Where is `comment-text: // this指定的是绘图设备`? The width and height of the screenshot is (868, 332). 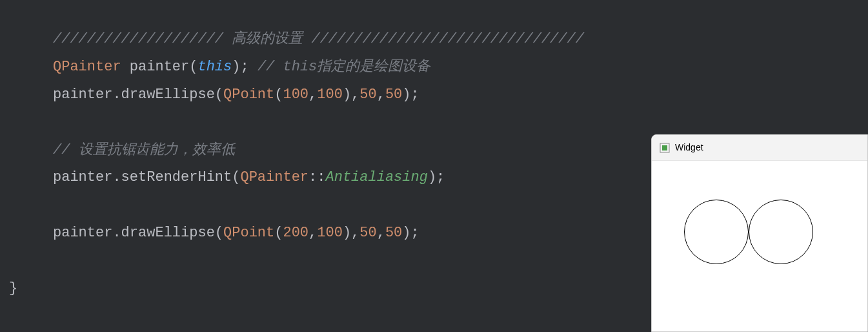 comment-text: // this指定的是绘图设备 is located at coordinates (344, 67).